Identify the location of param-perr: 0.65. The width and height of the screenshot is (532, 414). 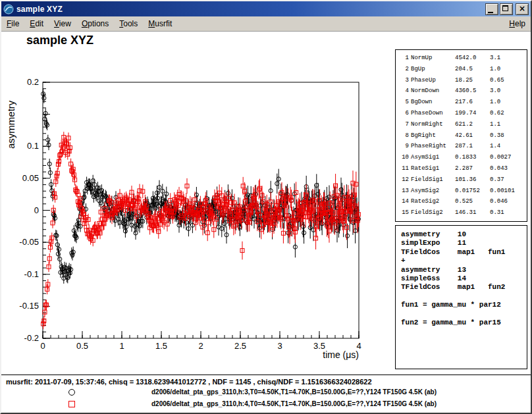
(508, 80).